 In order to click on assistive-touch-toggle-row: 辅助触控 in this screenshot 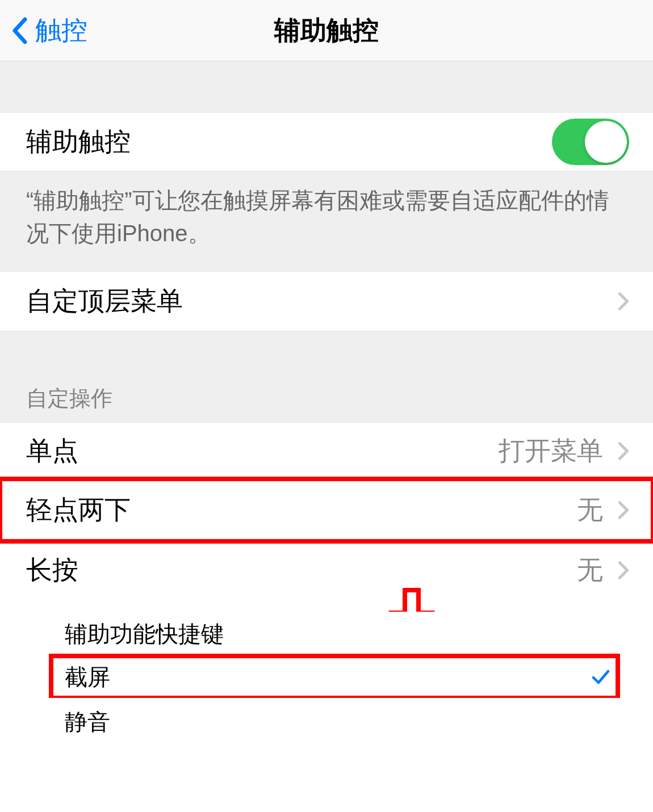, I will do `click(326, 142)`.